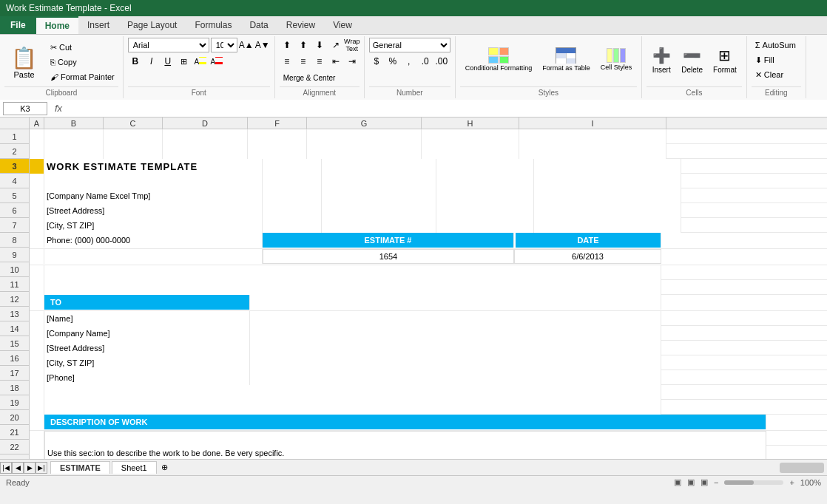  What do you see at coordinates (342, 25) in the screenshot?
I see `tab-view: View` at bounding box center [342, 25].